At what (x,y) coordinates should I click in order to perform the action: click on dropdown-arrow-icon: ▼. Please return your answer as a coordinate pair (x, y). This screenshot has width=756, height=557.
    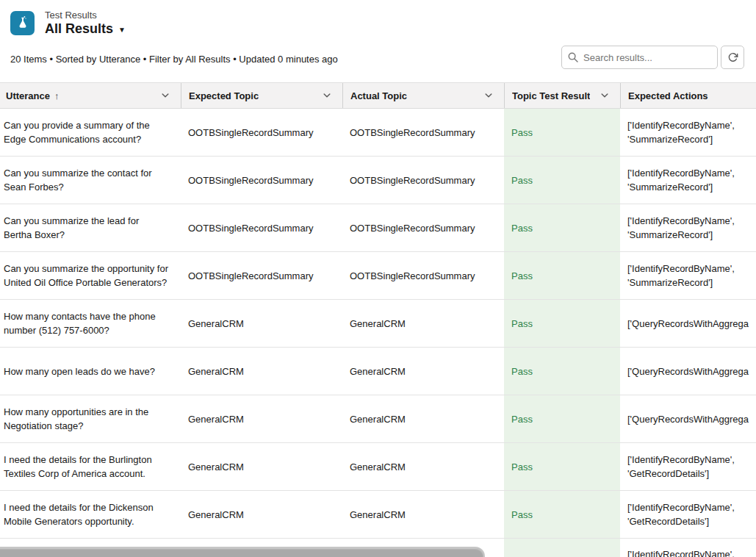
    Looking at the image, I should click on (122, 29).